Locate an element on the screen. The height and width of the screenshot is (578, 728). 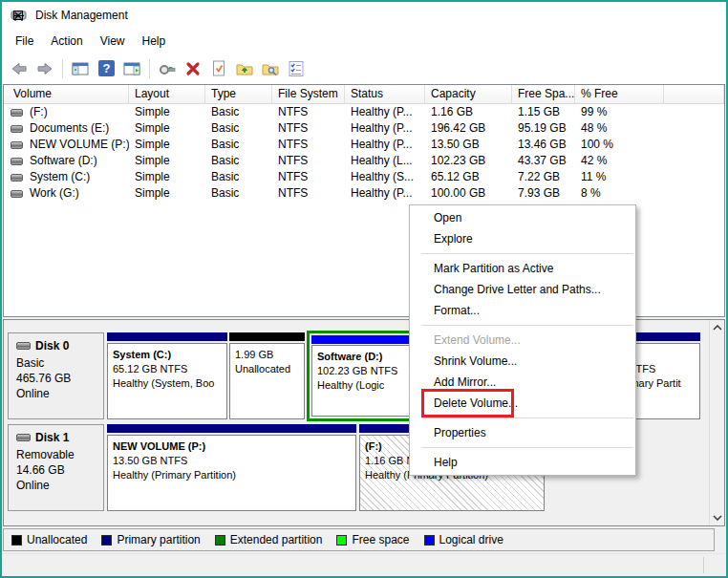
column-header-empty is located at coordinates (694, 94).